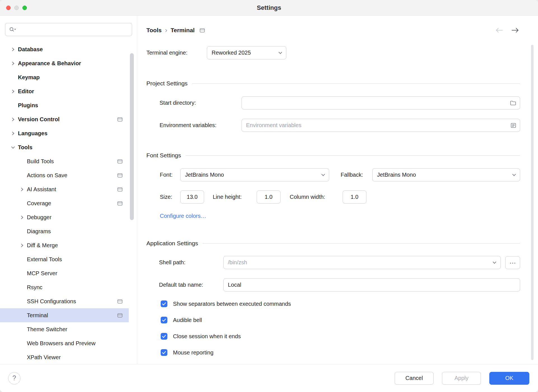 The width and height of the screenshot is (538, 392). I want to click on sidebar-item-label: XPath Viewer, so click(44, 357).